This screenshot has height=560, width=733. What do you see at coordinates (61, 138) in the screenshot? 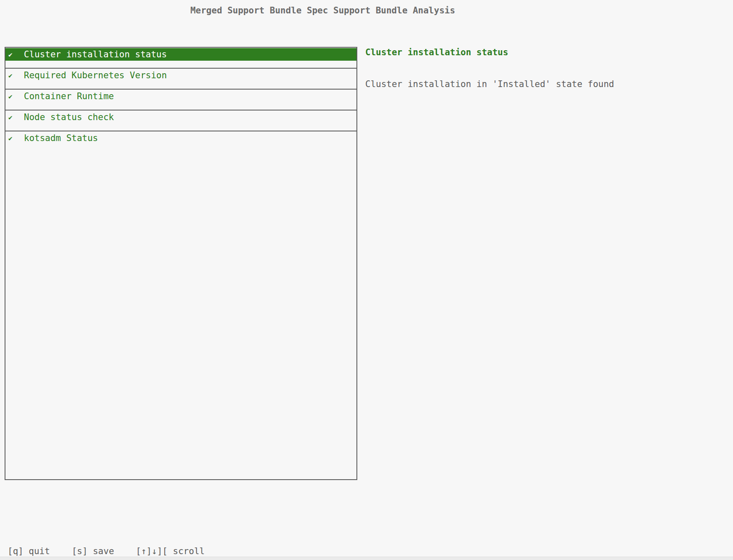
I see `analyzer-label: kotsadm Status` at bounding box center [61, 138].